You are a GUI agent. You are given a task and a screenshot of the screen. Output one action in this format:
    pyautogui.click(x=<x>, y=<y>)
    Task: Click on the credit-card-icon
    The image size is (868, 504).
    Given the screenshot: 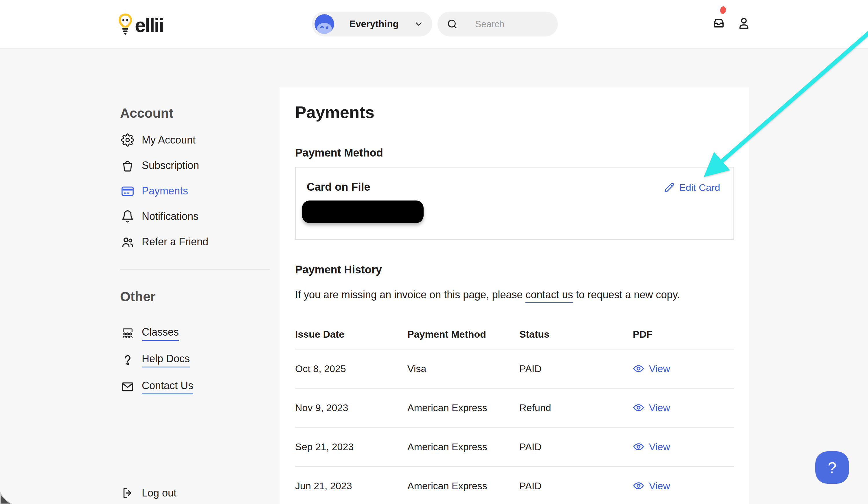 What is the action you would take?
    pyautogui.click(x=127, y=191)
    